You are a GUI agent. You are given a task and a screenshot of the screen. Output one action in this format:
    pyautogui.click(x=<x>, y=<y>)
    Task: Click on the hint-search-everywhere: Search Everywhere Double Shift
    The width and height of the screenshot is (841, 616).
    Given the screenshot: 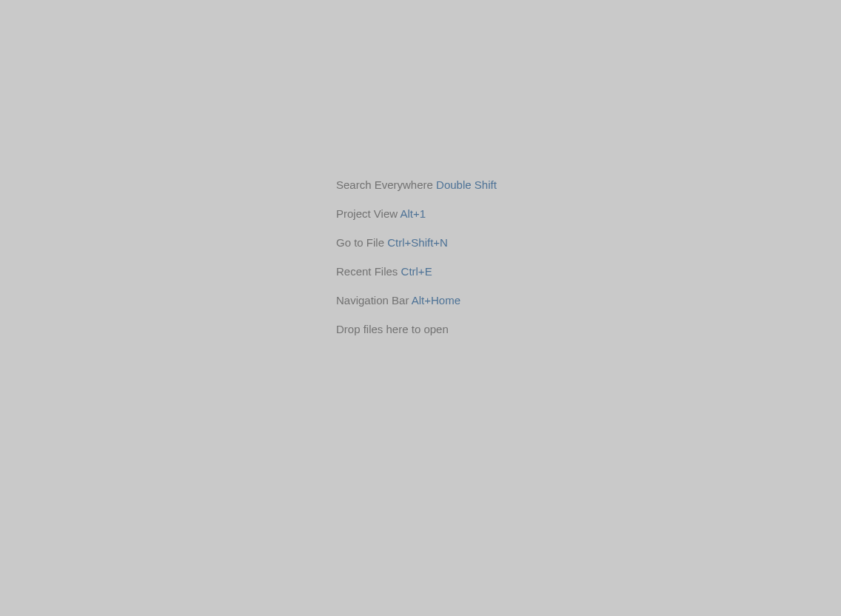 What is the action you would take?
    pyautogui.click(x=416, y=185)
    